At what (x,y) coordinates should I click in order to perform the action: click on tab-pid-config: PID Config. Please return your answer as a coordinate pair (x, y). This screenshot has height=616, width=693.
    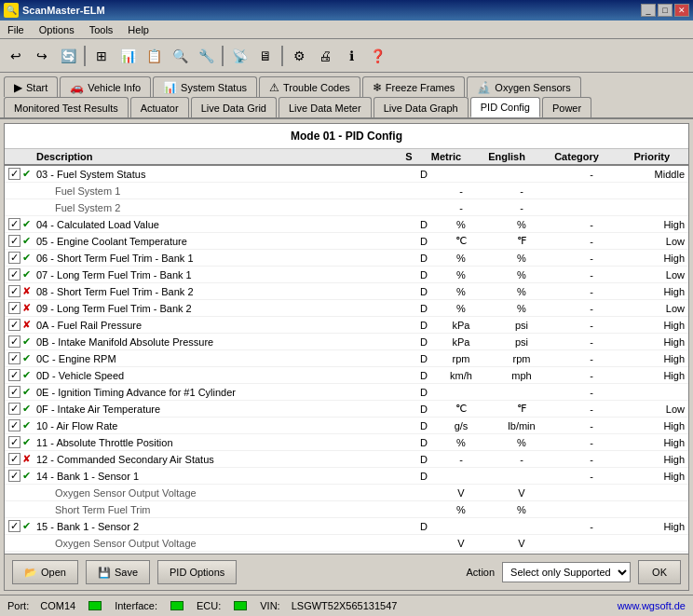
    Looking at the image, I should click on (505, 107).